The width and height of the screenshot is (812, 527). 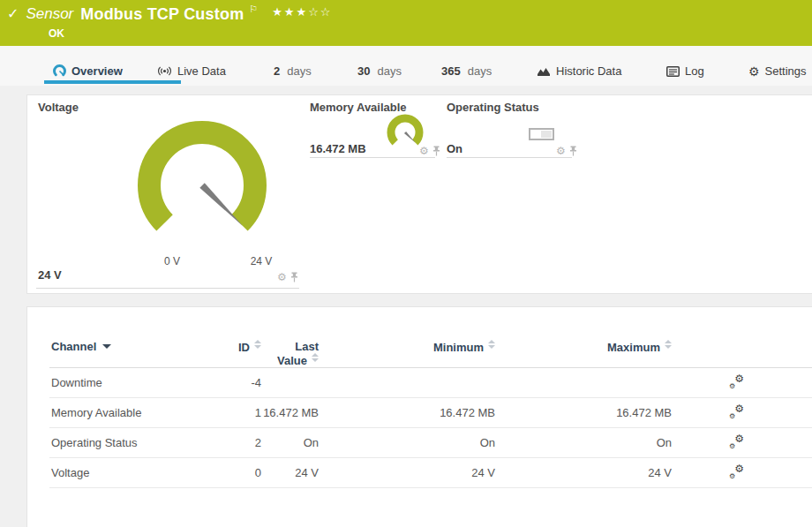 I want to click on memory-current-value: 16.472 MB, so click(x=338, y=148).